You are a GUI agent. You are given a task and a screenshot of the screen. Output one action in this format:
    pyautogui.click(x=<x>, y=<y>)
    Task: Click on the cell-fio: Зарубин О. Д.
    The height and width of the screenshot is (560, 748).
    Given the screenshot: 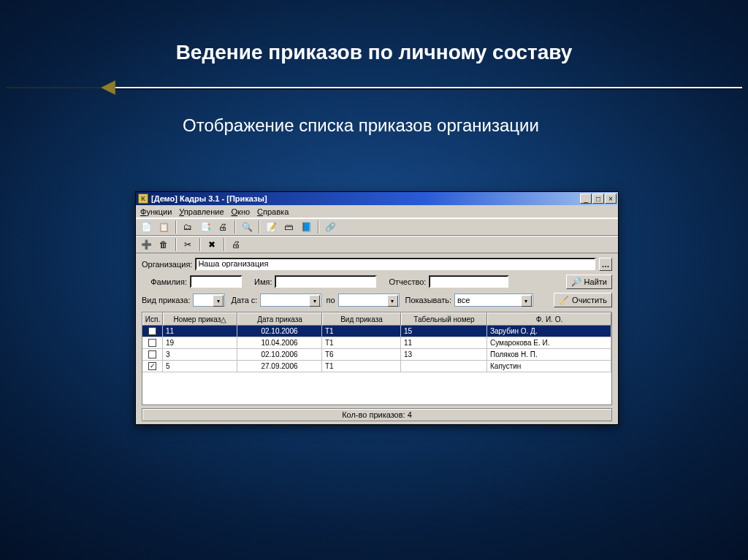 What is the action you would take?
    pyautogui.click(x=549, y=331)
    